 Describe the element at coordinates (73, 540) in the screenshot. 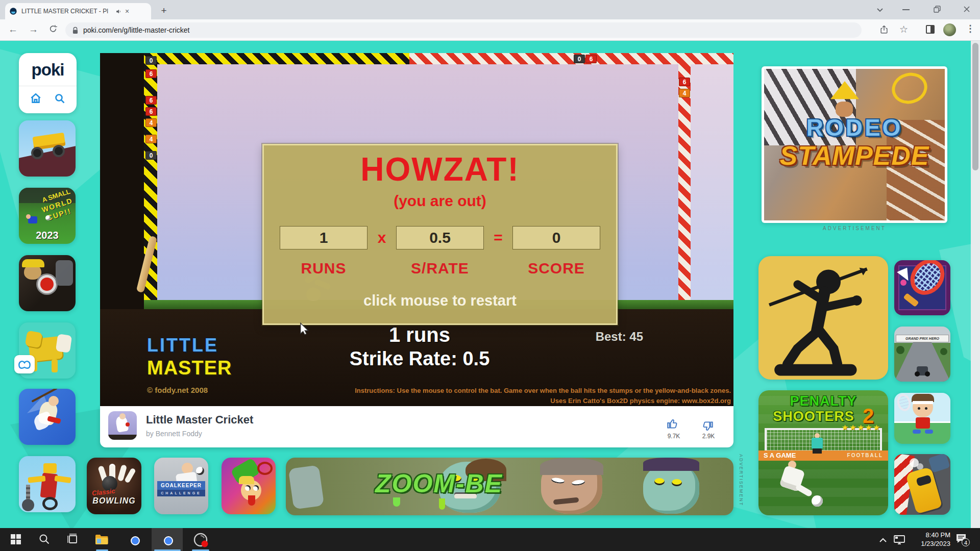

I see `task-view-icon` at that location.